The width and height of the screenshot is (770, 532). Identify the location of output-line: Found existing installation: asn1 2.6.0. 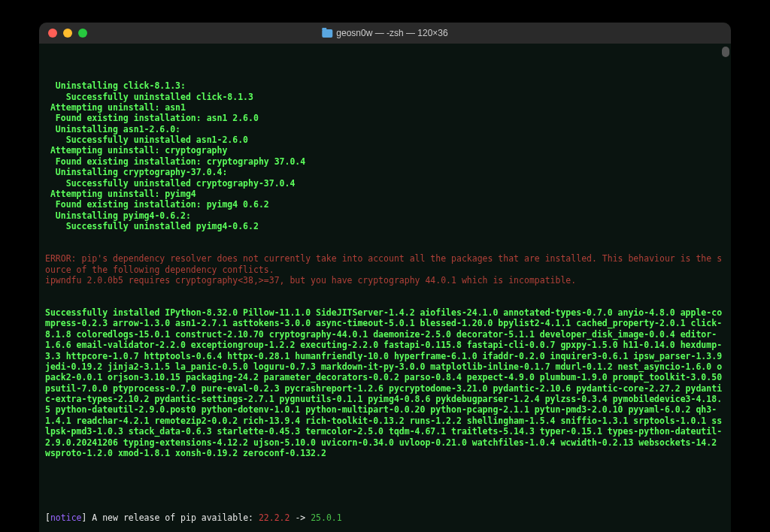
(385, 118).